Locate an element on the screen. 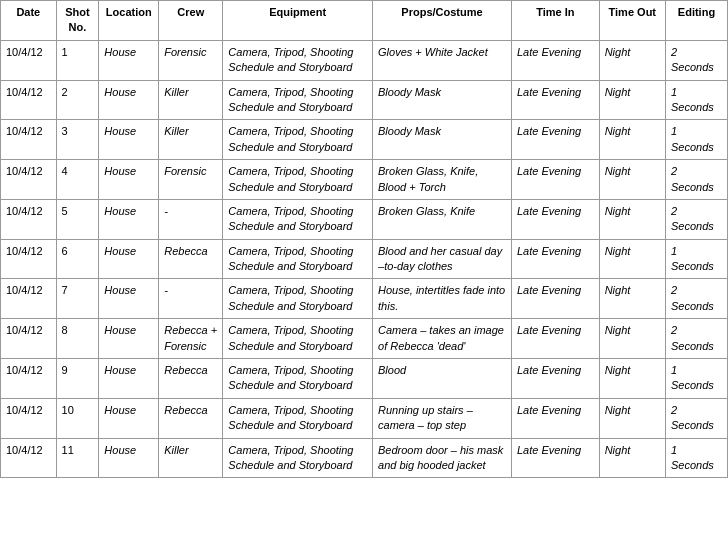 The image size is (728, 546). cell-props: House, intertitles fade into this. is located at coordinates (442, 299).